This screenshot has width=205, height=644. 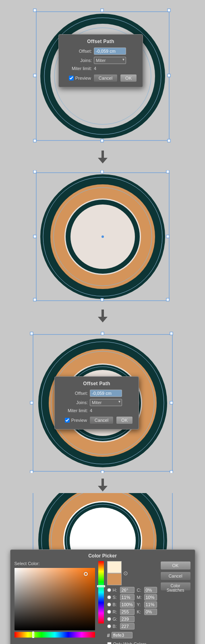 I want to click on cp-cancel-button: Cancel, so click(x=176, y=576).